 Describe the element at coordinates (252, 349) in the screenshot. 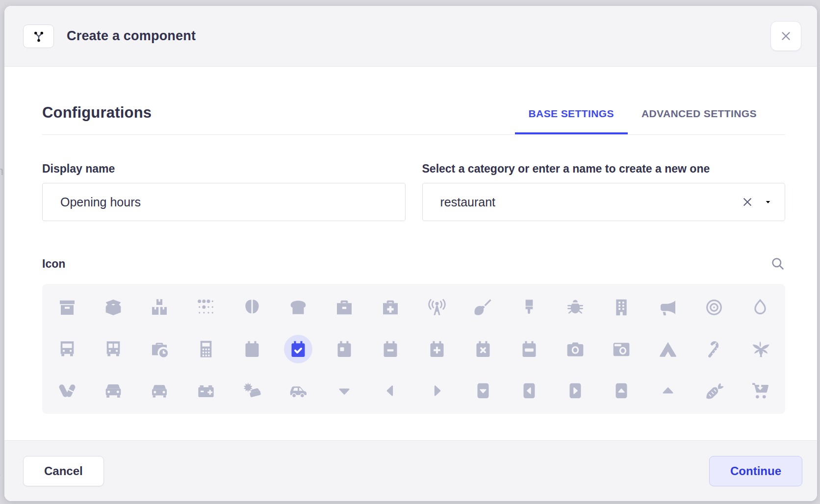

I see `calendar-icon` at that location.